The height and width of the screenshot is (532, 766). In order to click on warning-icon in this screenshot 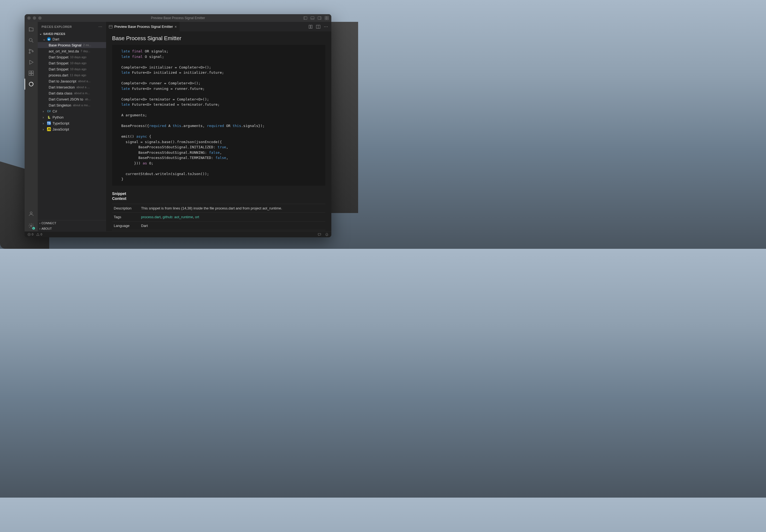, I will do `click(38, 235)`.